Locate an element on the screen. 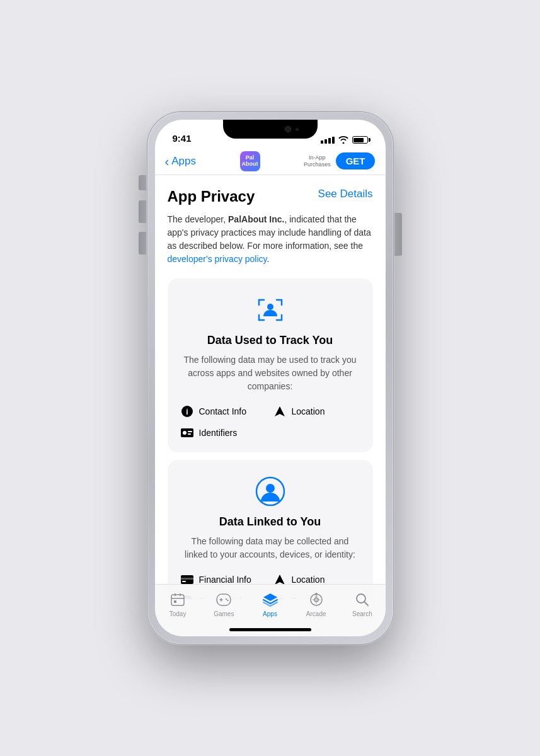 The height and width of the screenshot is (756, 540). track-item-contact: i Contact Info is located at coordinates (224, 411).